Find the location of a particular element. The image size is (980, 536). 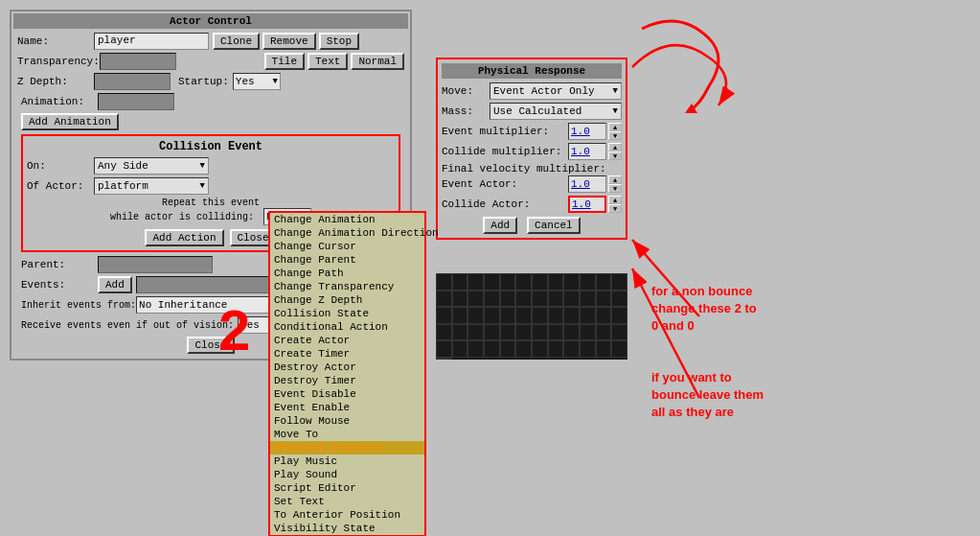

physical-response-buttons: Add Cancel is located at coordinates (532, 225).